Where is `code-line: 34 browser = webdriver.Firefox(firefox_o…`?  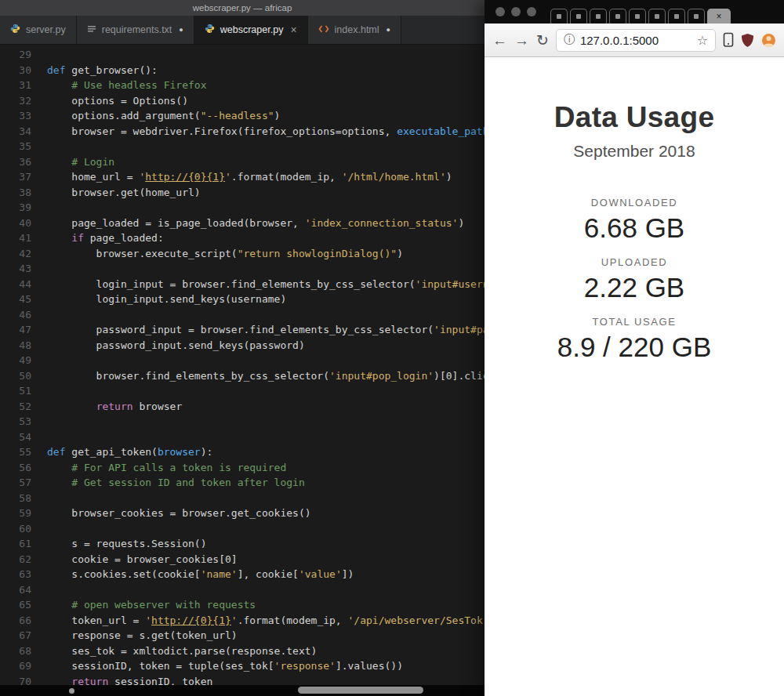 code-line: 34 browser = webdriver.Firefox(firefox_o… is located at coordinates (242, 132).